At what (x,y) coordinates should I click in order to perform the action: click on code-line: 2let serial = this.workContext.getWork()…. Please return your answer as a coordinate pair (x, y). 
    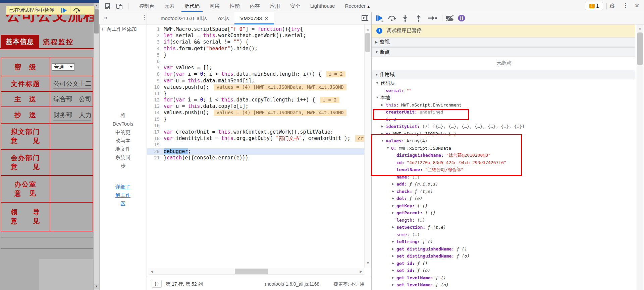
    Looking at the image, I should click on (256, 35).